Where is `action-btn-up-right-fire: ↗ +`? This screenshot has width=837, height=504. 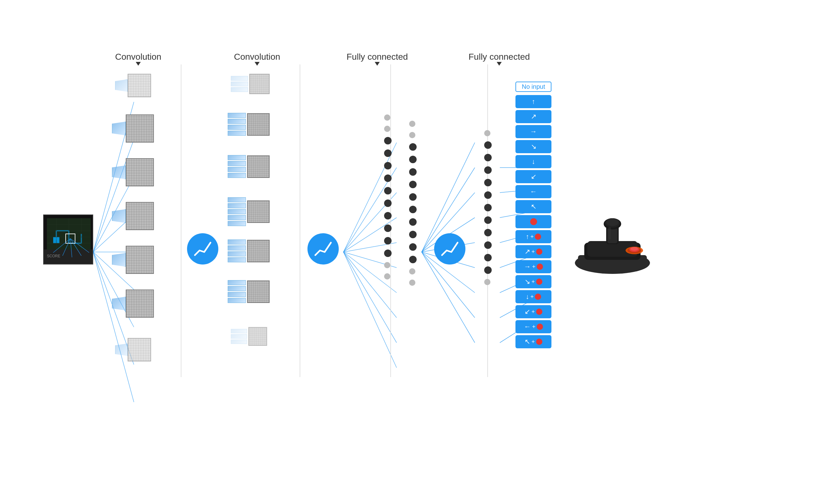
action-btn-up-right-fire: ↗ + is located at coordinates (533, 252).